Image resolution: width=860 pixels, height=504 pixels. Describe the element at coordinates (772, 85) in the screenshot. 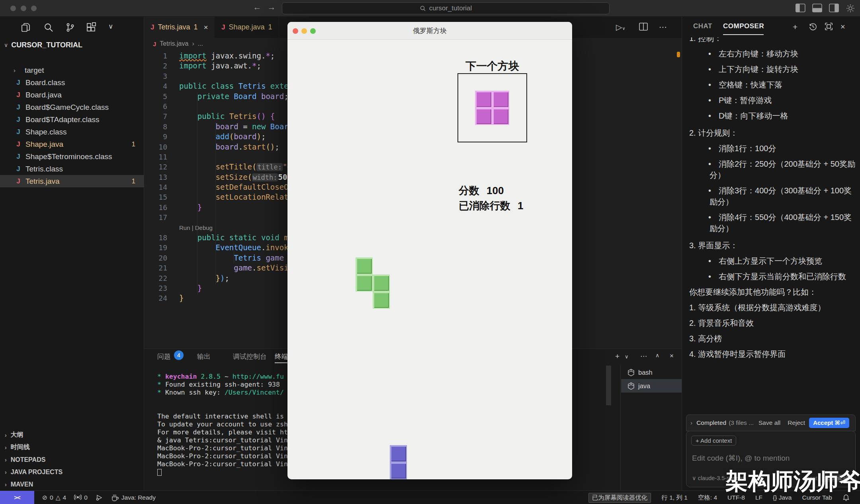

I see `chat-bullet: 空格键：快速下落` at that location.